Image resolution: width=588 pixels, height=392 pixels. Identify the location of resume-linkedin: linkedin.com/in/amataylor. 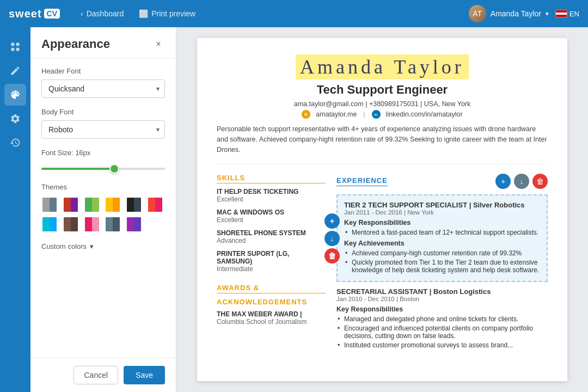
(425, 114).